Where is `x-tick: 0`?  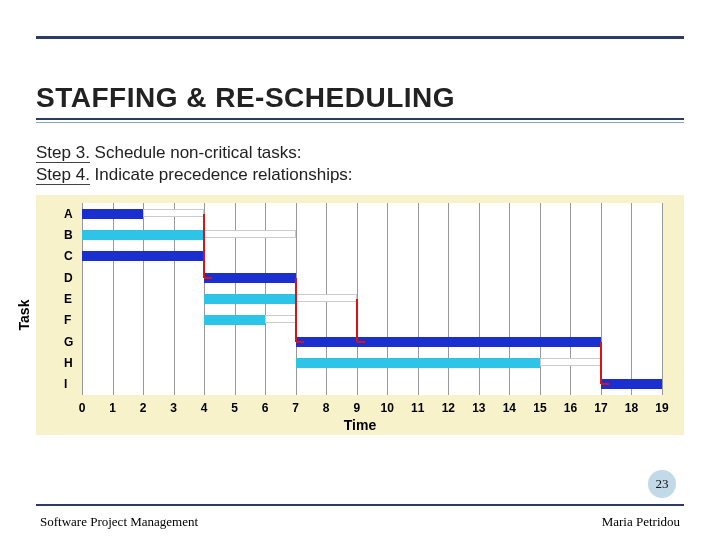 x-tick: 0 is located at coordinates (82, 408).